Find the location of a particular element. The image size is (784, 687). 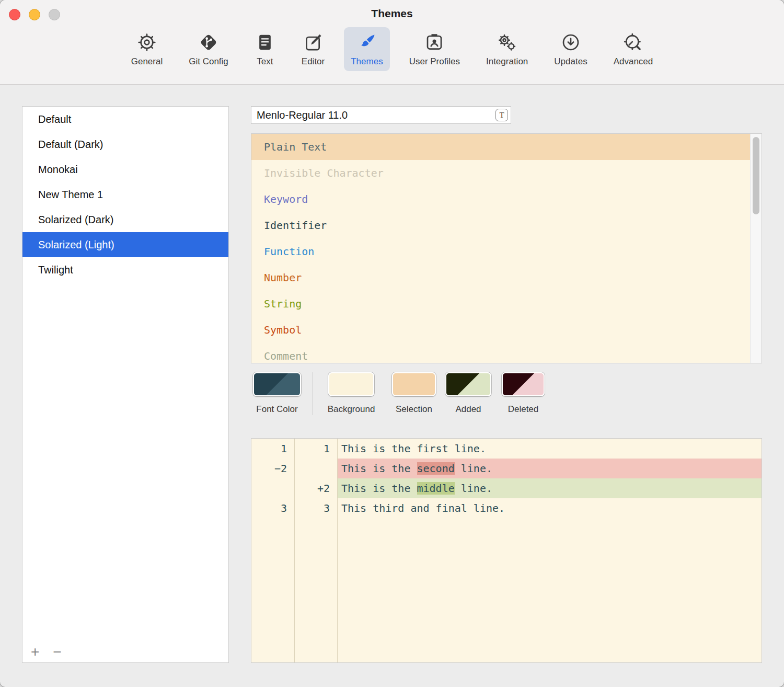

diff-row-context-2: 3 3 This third and final line. is located at coordinates (506, 508).